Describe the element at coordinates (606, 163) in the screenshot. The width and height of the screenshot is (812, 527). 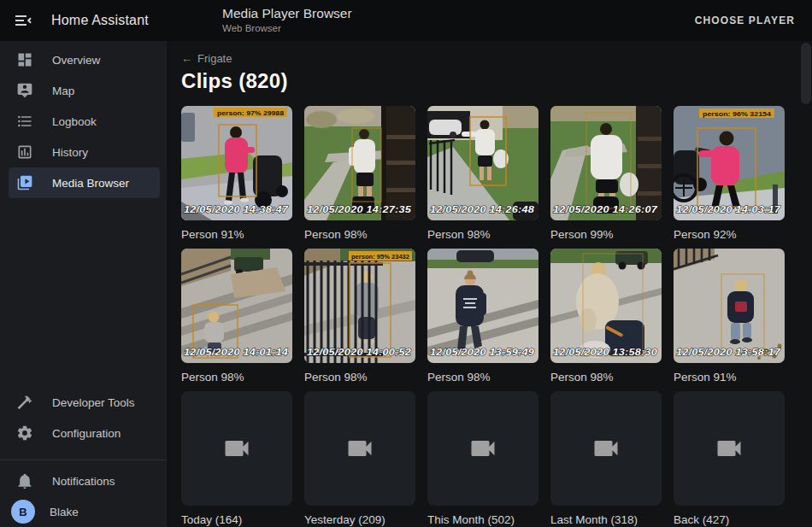
I see `clip-thumbnail: 12/05/2020 14:26:07` at that location.